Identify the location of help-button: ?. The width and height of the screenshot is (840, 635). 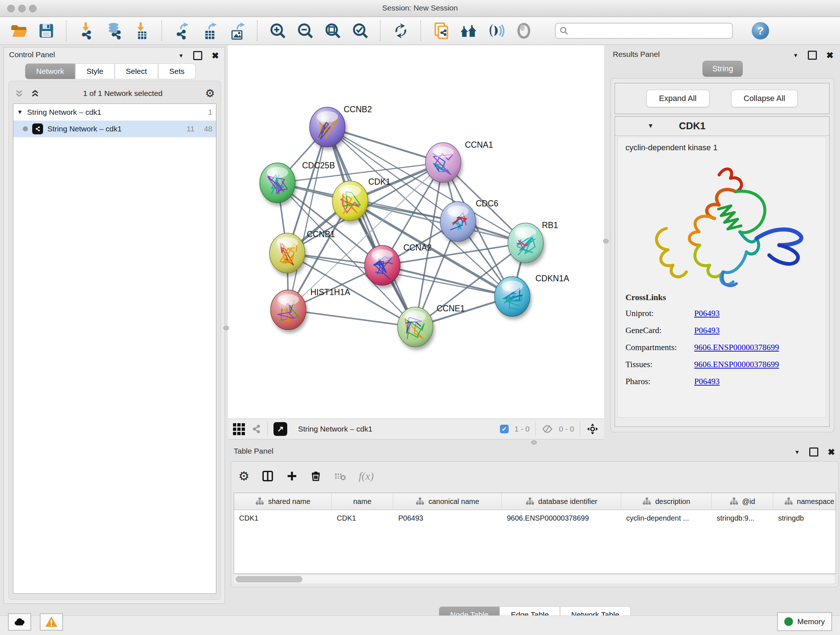
(760, 31).